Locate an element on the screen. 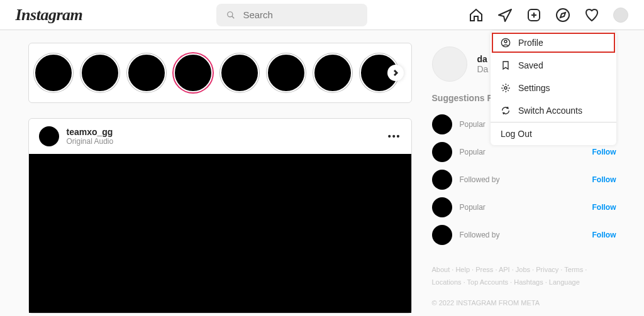  dropdown-label: Settings is located at coordinates (535, 88).